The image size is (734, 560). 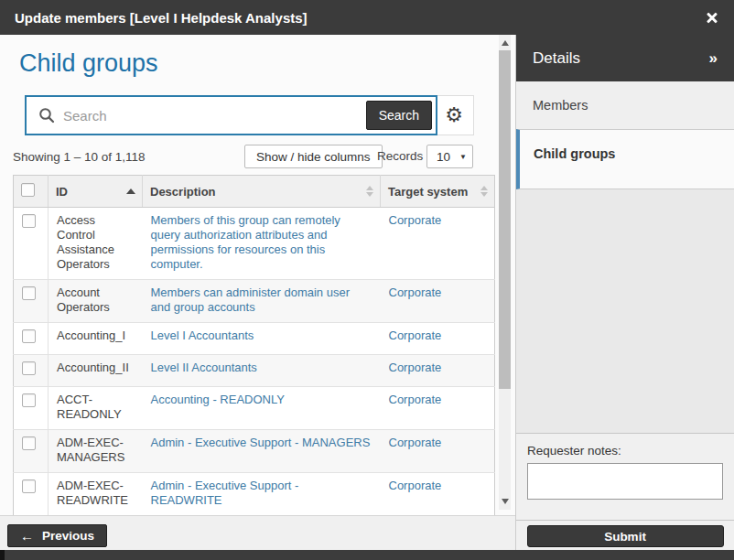 What do you see at coordinates (625, 450) in the screenshot?
I see `requester-notes-label: Requester notes:` at bounding box center [625, 450].